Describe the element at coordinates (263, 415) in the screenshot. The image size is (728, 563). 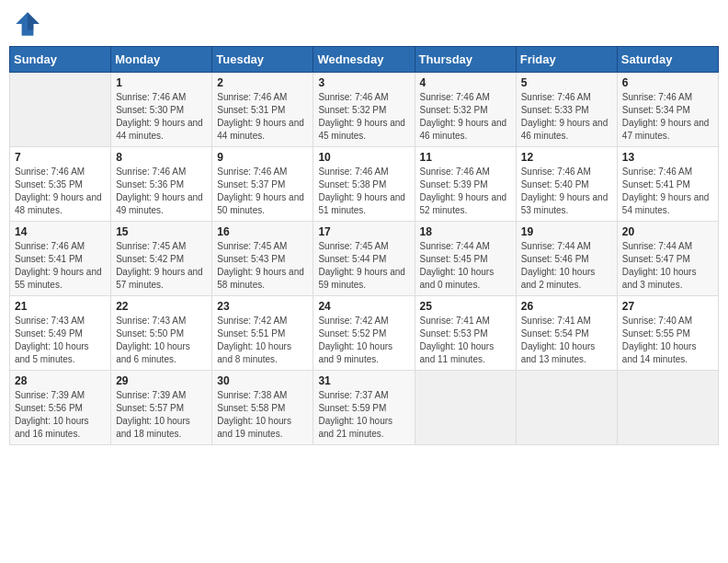
I see `day-info: Sunrise: 7:38 AMSunset: 5:58 PMDaylight:…` at that location.